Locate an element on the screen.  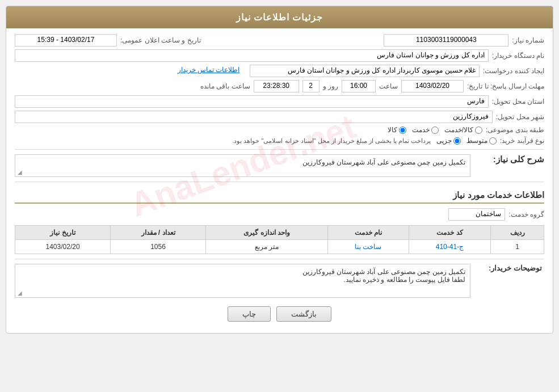
cell-unit: متر مربع is located at coordinates (267, 247).